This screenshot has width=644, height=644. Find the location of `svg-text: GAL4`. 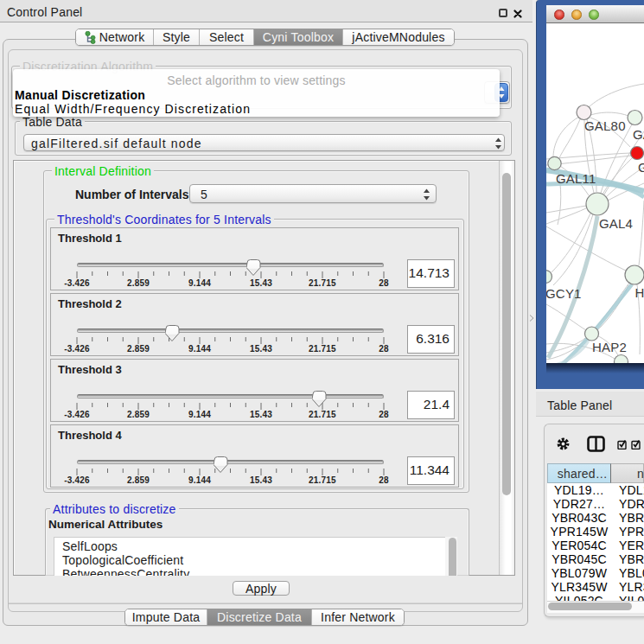

svg-text: GAL4 is located at coordinates (615, 223).